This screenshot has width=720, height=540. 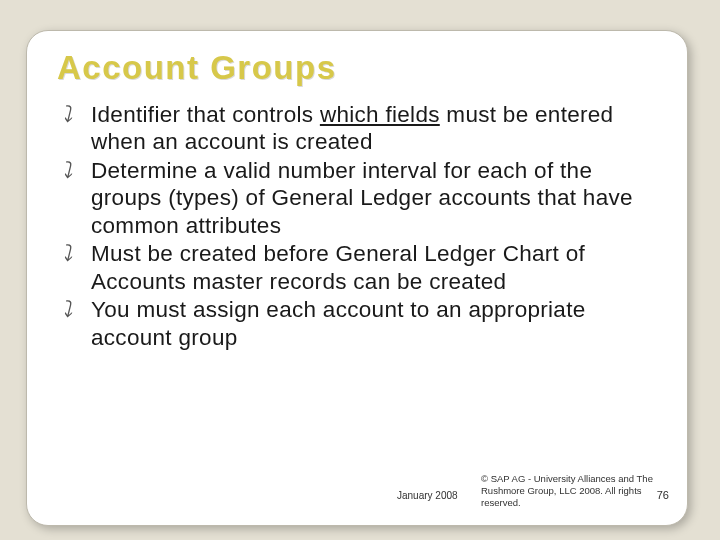 I want to click on slide-title: Account Groups, so click(x=358, y=68).